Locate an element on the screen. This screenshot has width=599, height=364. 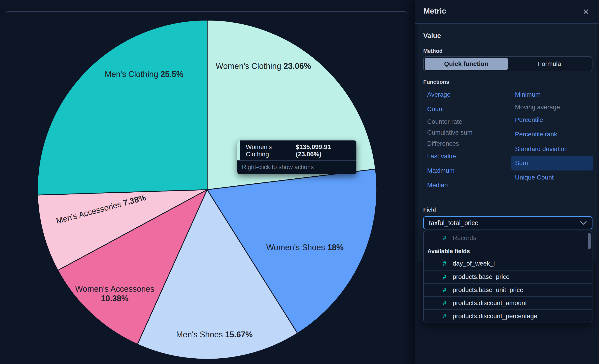
field-option-label: products.discount_amount is located at coordinates (490, 303).